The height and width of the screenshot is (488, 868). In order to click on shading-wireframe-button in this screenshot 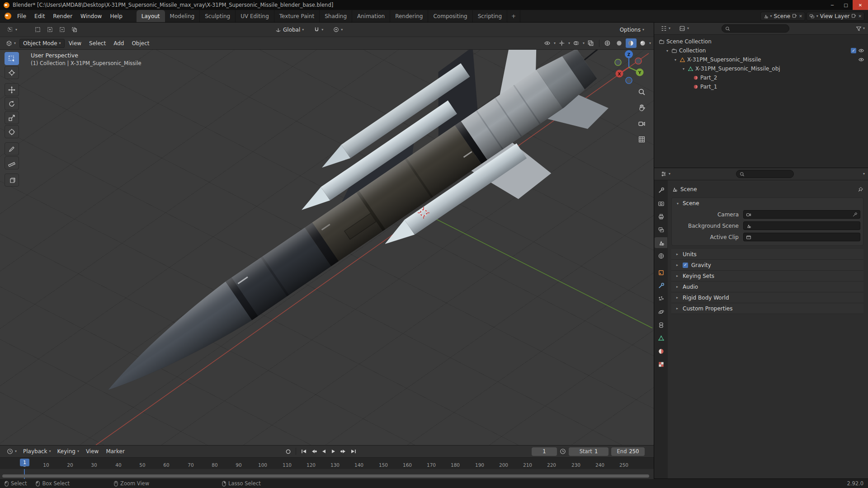, I will do `click(608, 43)`.